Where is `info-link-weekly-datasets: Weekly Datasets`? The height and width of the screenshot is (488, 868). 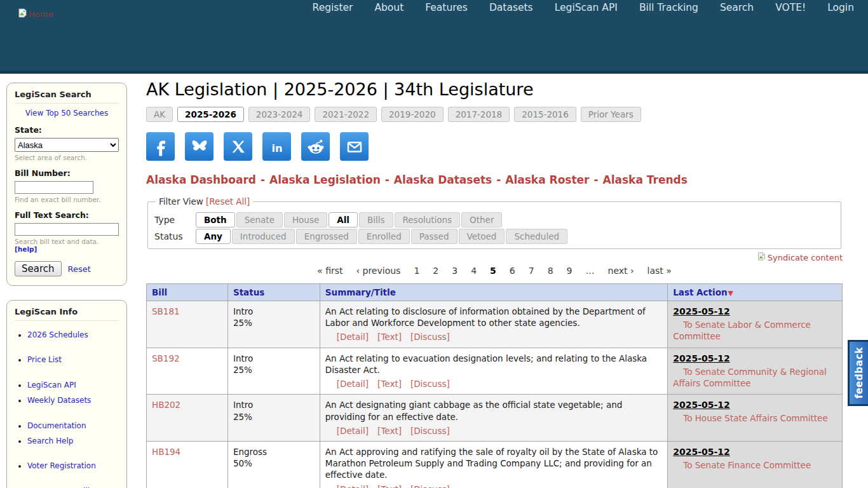 info-link-weekly-datasets: Weekly Datasets is located at coordinates (59, 400).